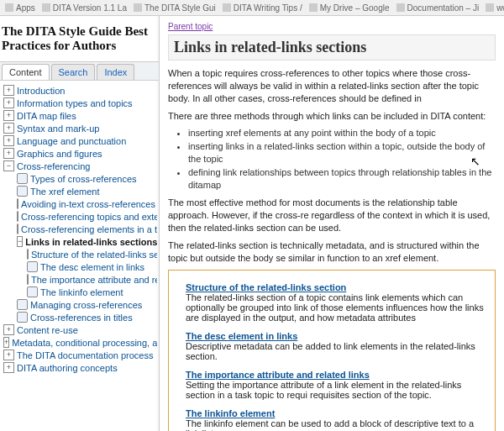 The image size is (504, 431). Describe the element at coordinates (84, 8) in the screenshot. I see `browser-tab: DITA Version 1.1 La` at that location.